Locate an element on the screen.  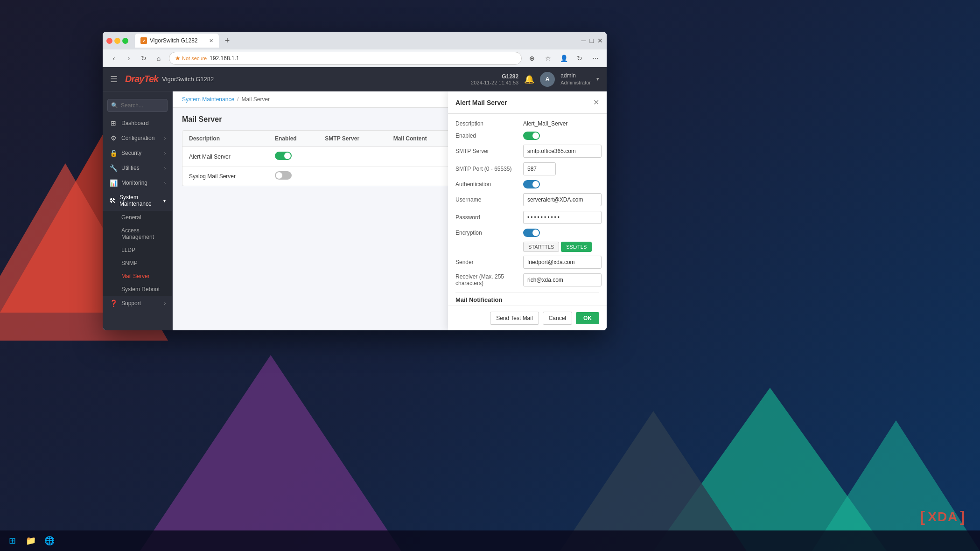
form-row-authentication: Authentication is located at coordinates (527, 184).